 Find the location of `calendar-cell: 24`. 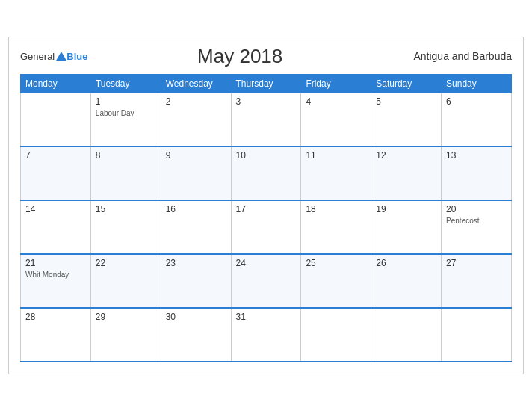

calendar-cell: 24 is located at coordinates (266, 281).